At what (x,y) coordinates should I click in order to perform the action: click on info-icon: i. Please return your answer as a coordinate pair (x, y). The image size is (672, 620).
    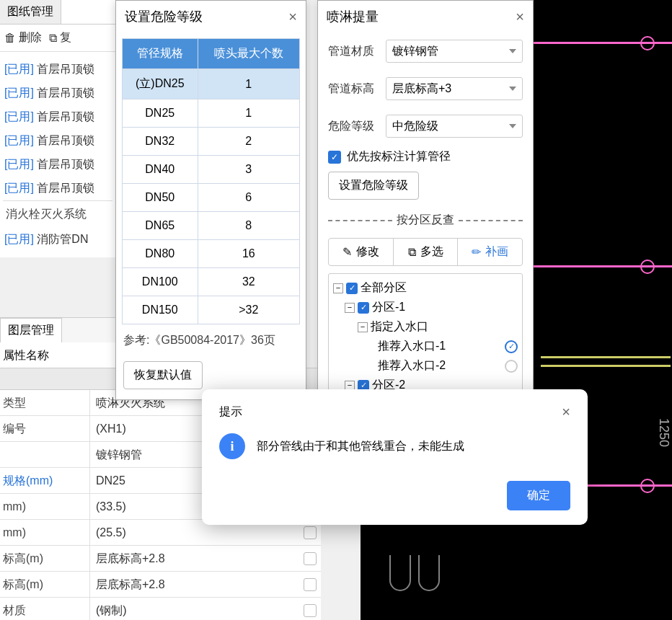
    Looking at the image, I should click on (232, 446).